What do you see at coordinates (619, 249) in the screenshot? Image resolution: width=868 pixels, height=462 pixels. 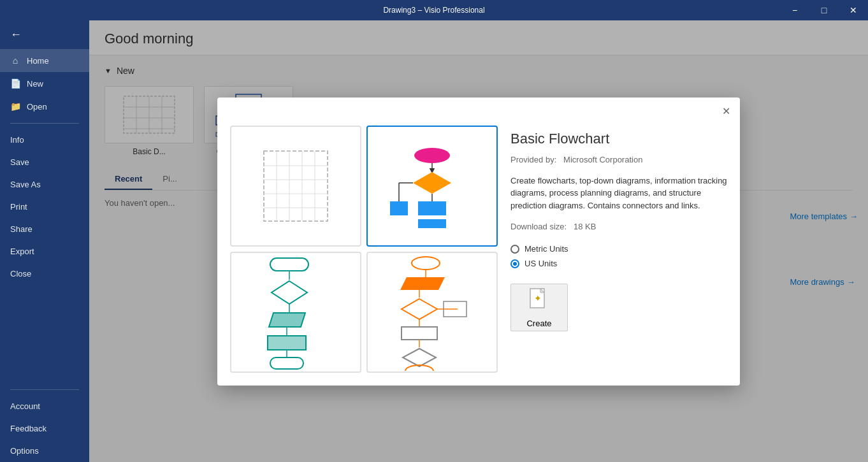 I see `dialog-info-panel: Basic Flowchart Provided by: Microsoft C…` at bounding box center [619, 249].